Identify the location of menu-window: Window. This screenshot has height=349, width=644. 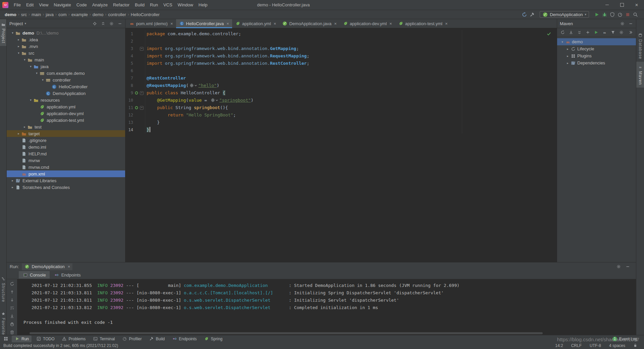
(185, 5).